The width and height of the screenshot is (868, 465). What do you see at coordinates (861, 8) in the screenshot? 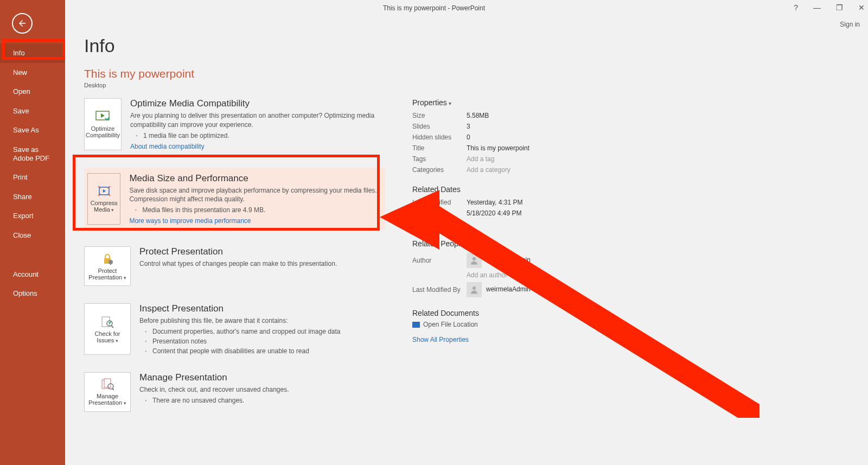
I see `close-icon: ✕` at bounding box center [861, 8].